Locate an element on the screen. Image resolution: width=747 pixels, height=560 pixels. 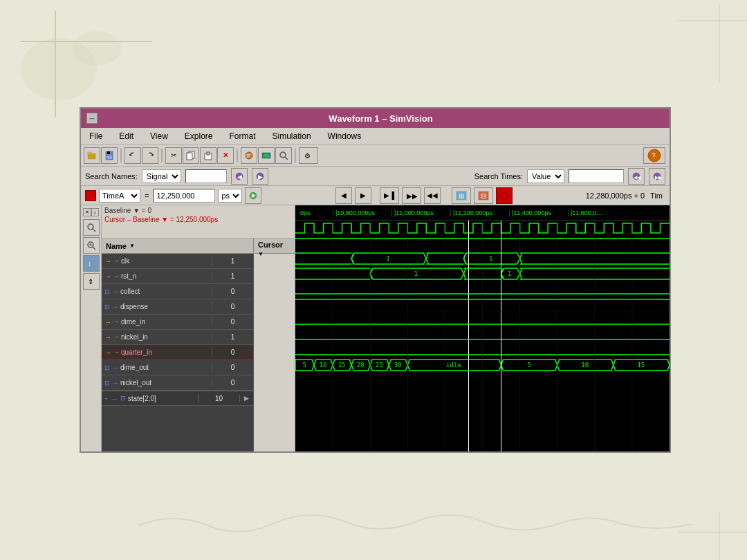
cut-button: ✂ is located at coordinates (174, 156).